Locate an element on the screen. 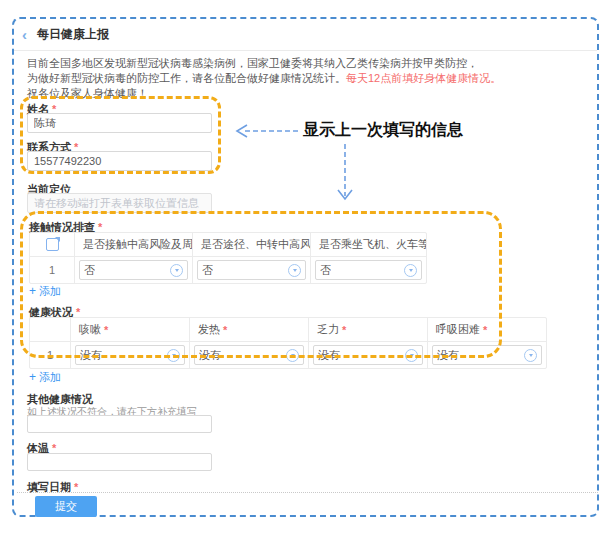 This screenshot has width=613, height=547. health-col-header: 咳嗽* is located at coordinates (130, 330).